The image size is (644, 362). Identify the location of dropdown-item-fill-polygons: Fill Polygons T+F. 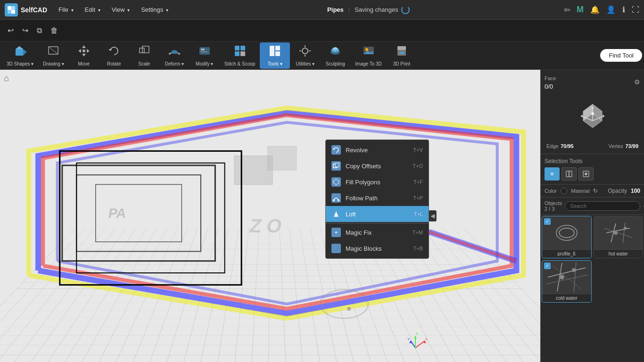
(377, 182).